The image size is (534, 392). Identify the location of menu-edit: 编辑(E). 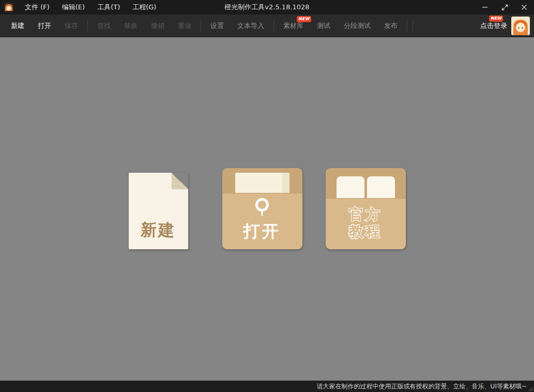
(73, 7).